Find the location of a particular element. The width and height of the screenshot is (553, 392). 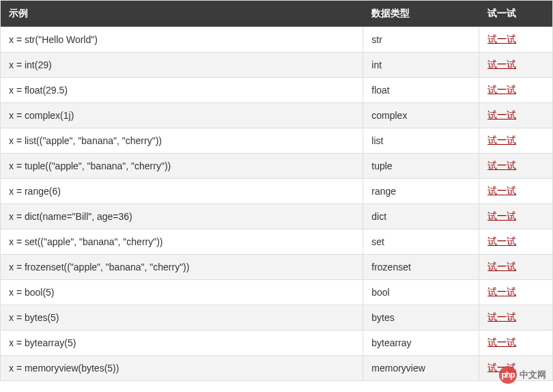

cell-example: x = range(6) is located at coordinates (182, 191).